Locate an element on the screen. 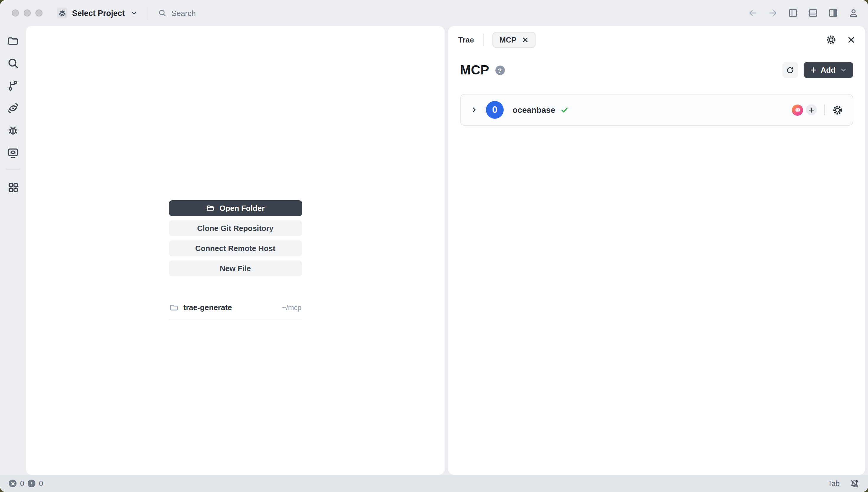 The height and width of the screenshot is (492, 868). server-name: oceanbase is located at coordinates (534, 110).